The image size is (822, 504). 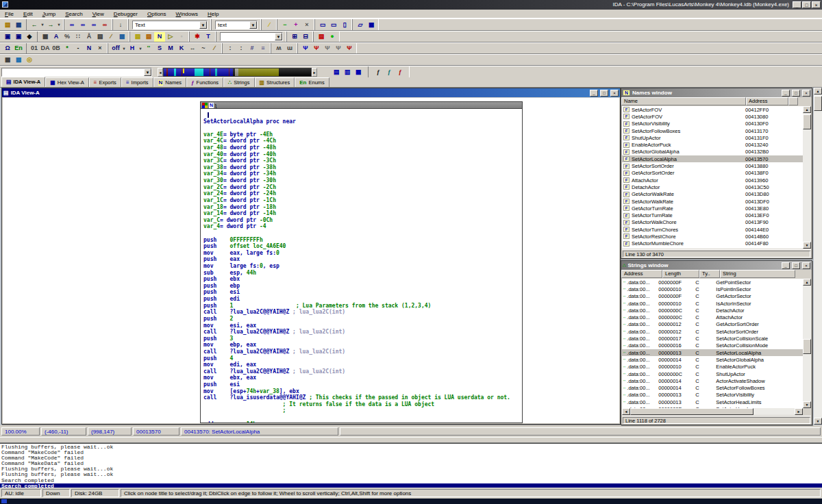 I want to click on names-row: FSetActorLocalAlpha00413570, so click(x=712, y=159).